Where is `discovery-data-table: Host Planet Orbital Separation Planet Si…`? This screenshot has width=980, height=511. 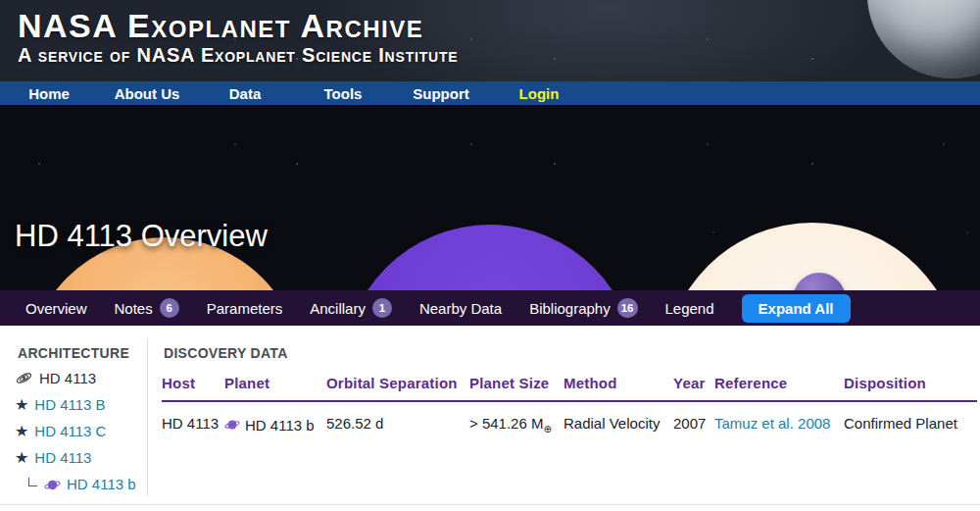 discovery-data-table: Host Planet Orbital Separation Planet Si… is located at coordinates (569, 402).